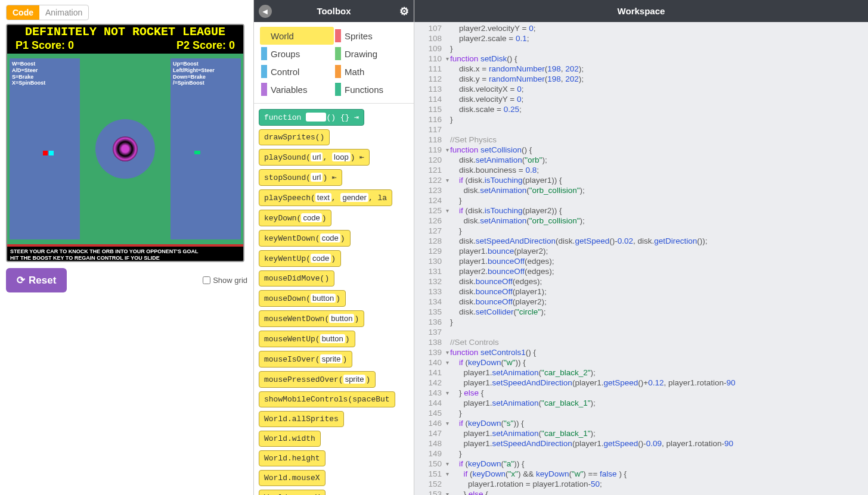 The height and width of the screenshot is (495, 868). What do you see at coordinates (486, 99) in the screenshot?
I see `code-content: disk.velocityY = 0;` at bounding box center [486, 99].